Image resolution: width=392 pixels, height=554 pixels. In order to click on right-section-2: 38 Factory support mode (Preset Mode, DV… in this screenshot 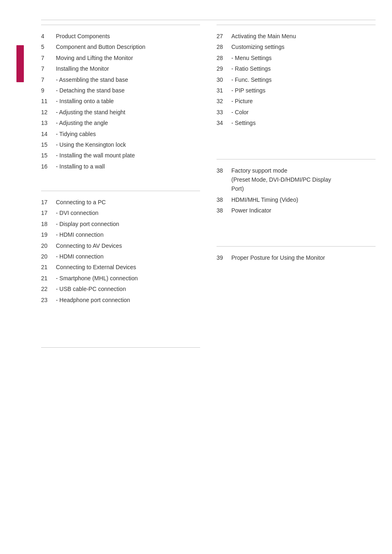, I will do `click(296, 187)`.